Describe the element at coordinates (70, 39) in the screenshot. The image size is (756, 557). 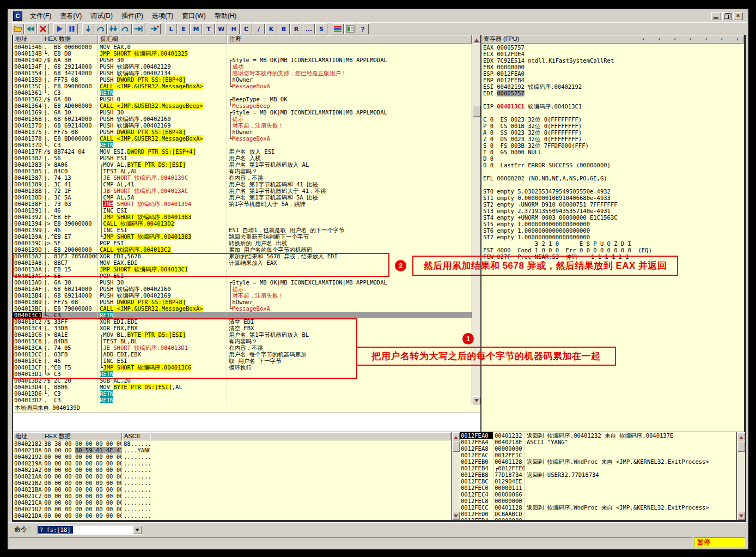
I see `disasm-header-hex: HEX 数据` at that location.